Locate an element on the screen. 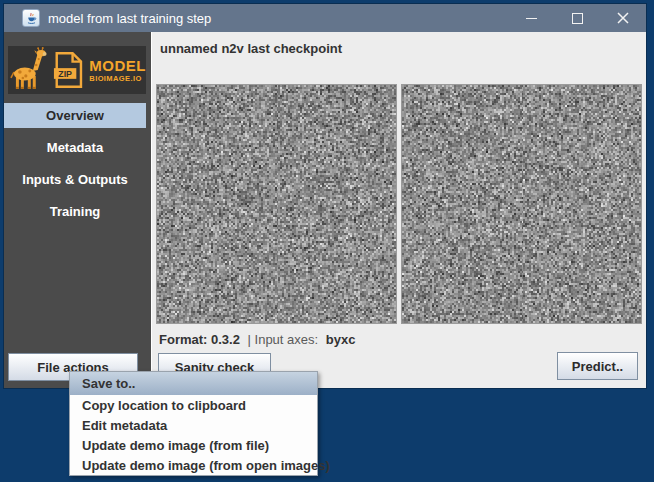 The width and height of the screenshot is (654, 482). format-version: Format: 0.3.2 is located at coordinates (200, 340).